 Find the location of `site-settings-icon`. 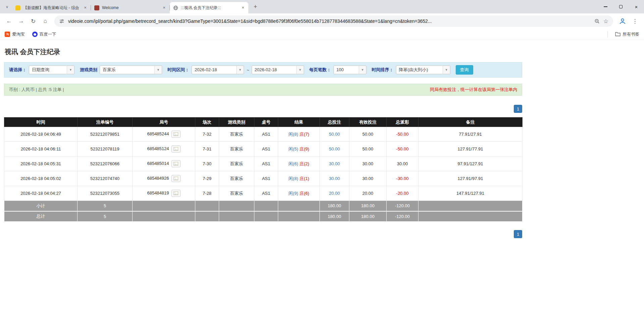

site-settings-icon is located at coordinates (62, 21).